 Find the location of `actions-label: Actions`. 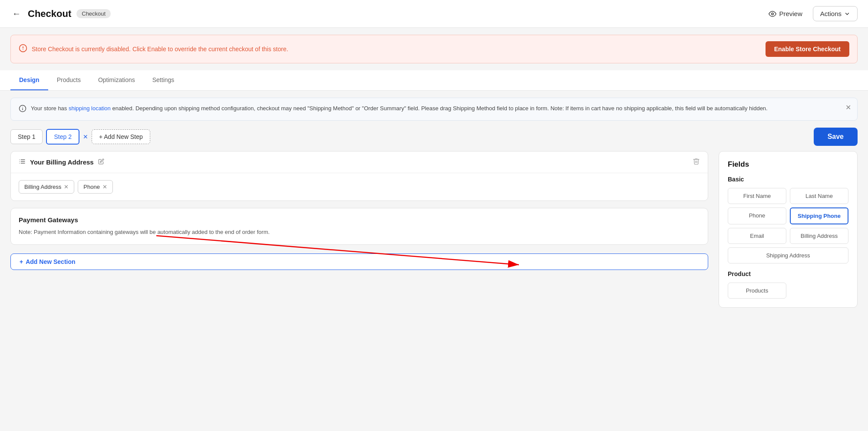

actions-label: Actions is located at coordinates (831, 14).